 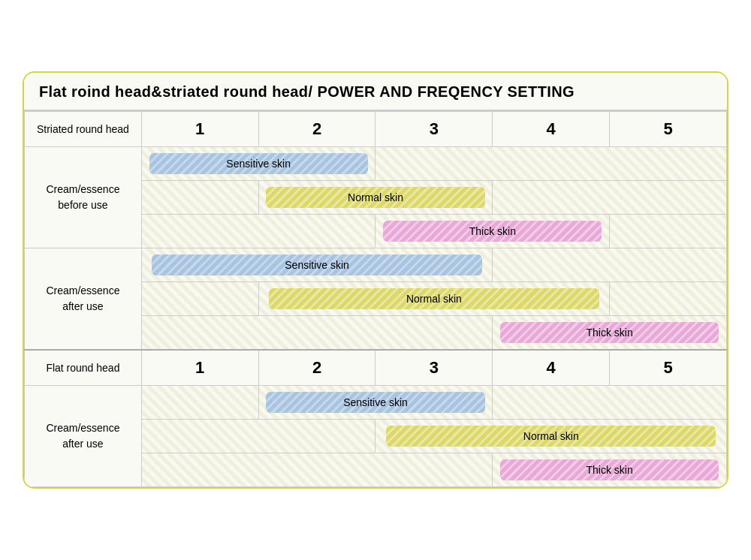 I want to click on striated-before-sensitive-row: Cream/essencebefore use Sensitive skin, so click(x=376, y=164).